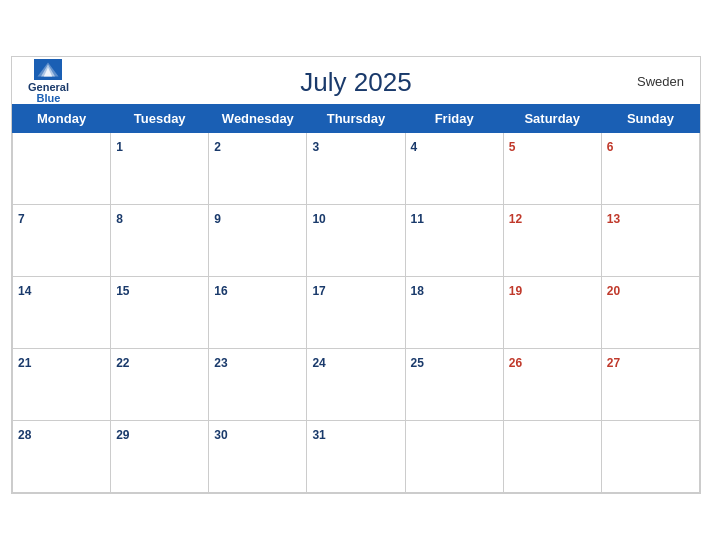 Image resolution: width=712 pixels, height=550 pixels. Describe the element at coordinates (24, 363) in the screenshot. I see `day-number: 21` at that location.